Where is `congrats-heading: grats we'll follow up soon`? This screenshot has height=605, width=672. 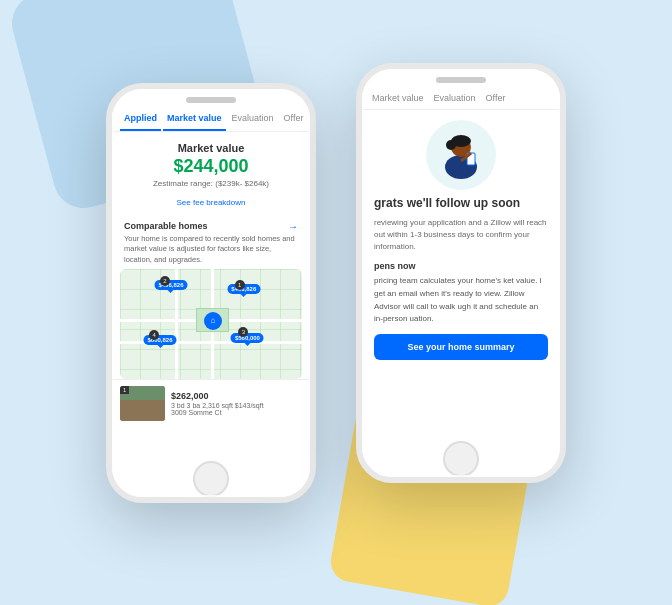
congrats-heading: grats we'll follow up soon is located at coordinates (461, 204).